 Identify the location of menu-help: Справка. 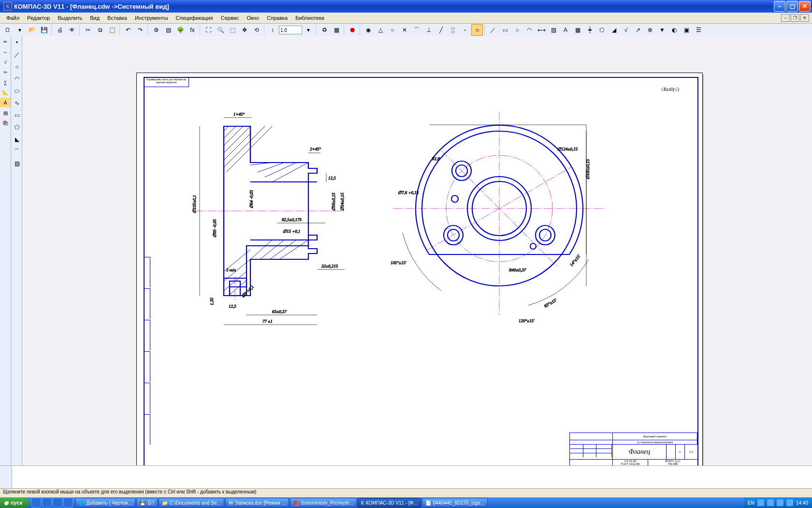
(277, 18).